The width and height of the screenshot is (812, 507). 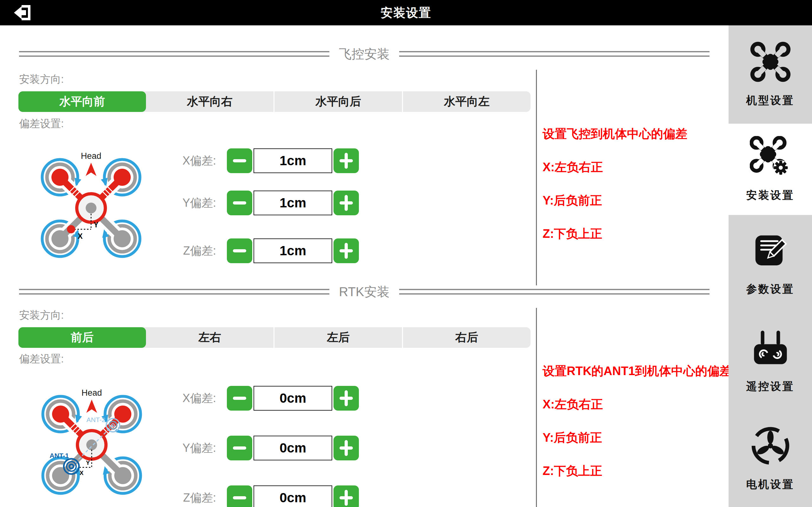 I want to click on fc-offset-label: 偏差设置:, so click(x=42, y=124).